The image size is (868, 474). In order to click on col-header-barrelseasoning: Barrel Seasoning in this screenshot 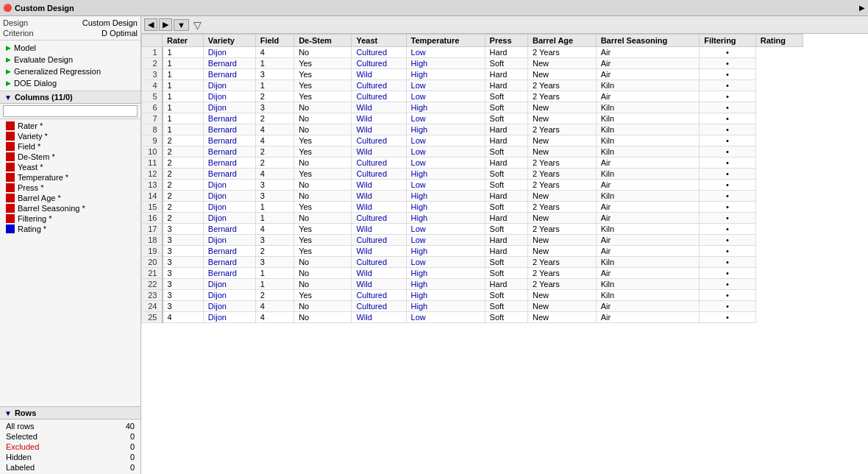, I will do `click(647, 41)`.